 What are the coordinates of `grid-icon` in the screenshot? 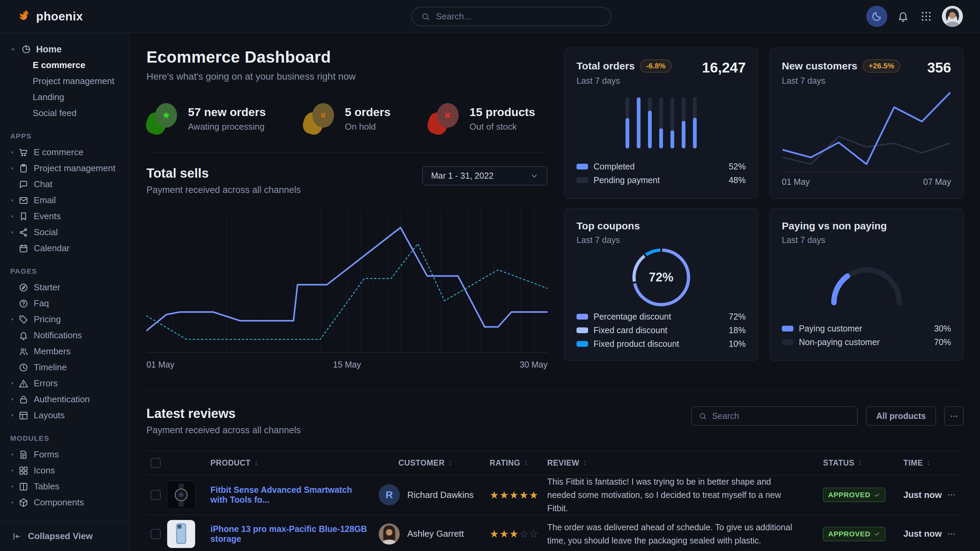 It's located at (24, 471).